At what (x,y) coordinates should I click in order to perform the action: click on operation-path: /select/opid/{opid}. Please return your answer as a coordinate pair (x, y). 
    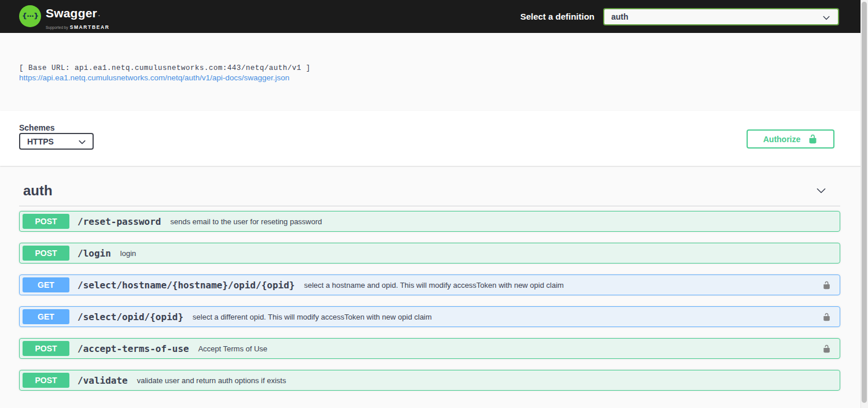
    Looking at the image, I should click on (131, 317).